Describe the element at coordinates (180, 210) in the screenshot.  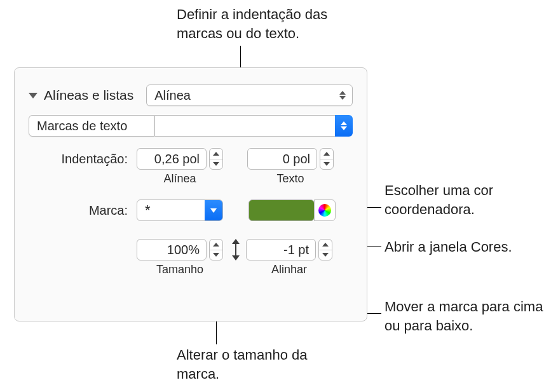
I see `marker-symbol-popup: *` at that location.